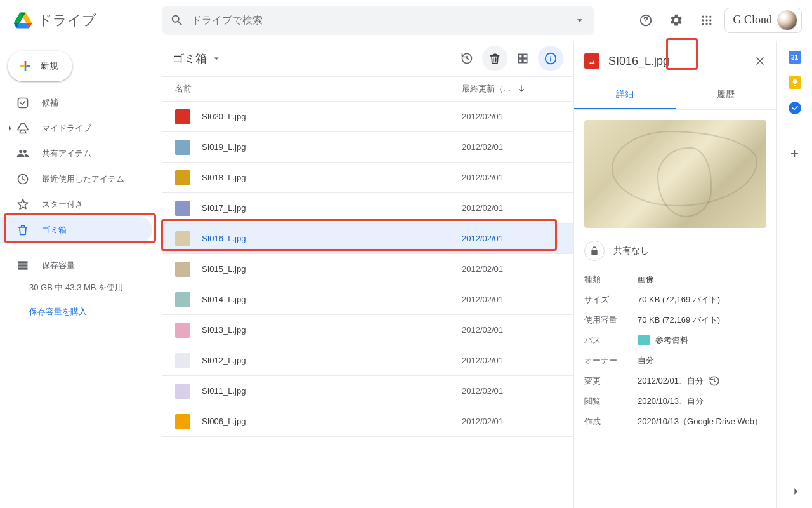  I want to click on tab-activity: 履歴, so click(726, 95).